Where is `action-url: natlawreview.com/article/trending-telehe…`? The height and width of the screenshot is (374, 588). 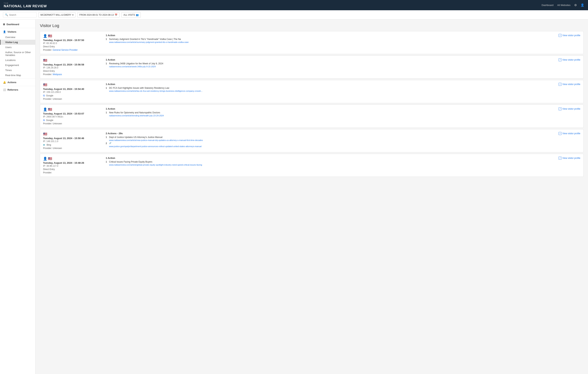
action-url: natlawreview.com/article/trending-telehe… is located at coordinates (331, 116).